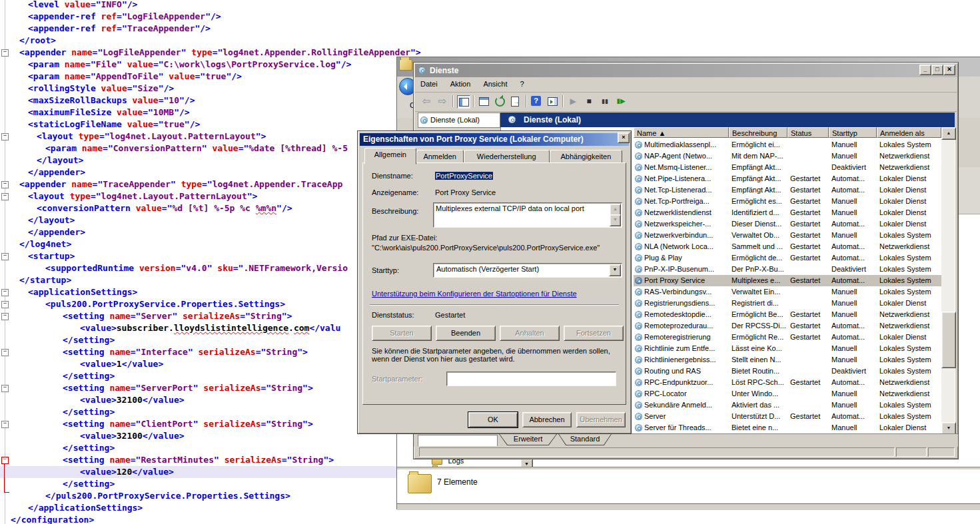 Image resolution: width=980 pixels, height=524 pixels. Describe the element at coordinates (426, 101) in the screenshot. I see `back-icon: ⇦` at that location.